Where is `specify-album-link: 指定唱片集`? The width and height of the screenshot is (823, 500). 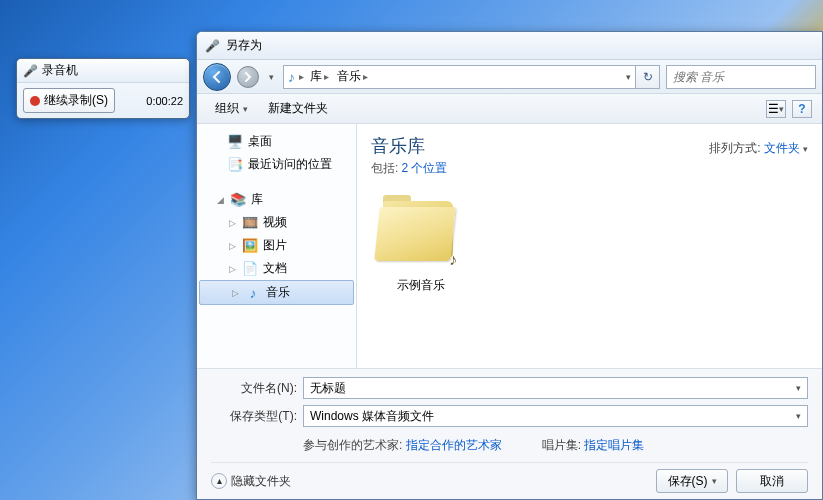 specify-album-link: 指定唱片集 is located at coordinates (614, 445).